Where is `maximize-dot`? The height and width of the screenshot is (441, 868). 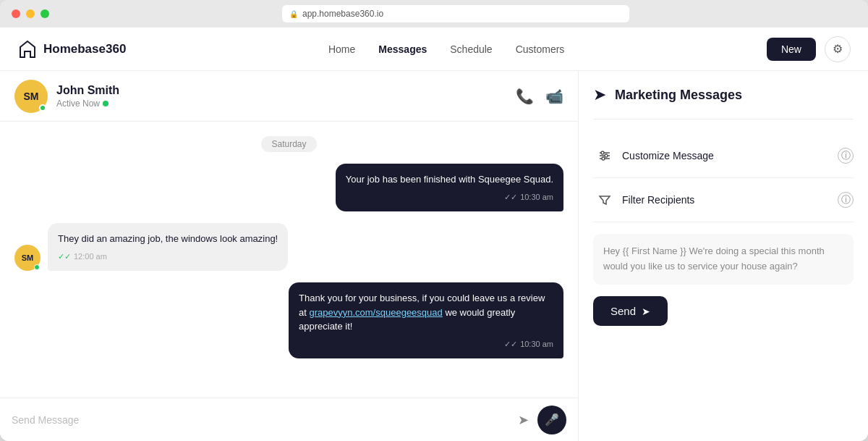 maximize-dot is located at coordinates (45, 14).